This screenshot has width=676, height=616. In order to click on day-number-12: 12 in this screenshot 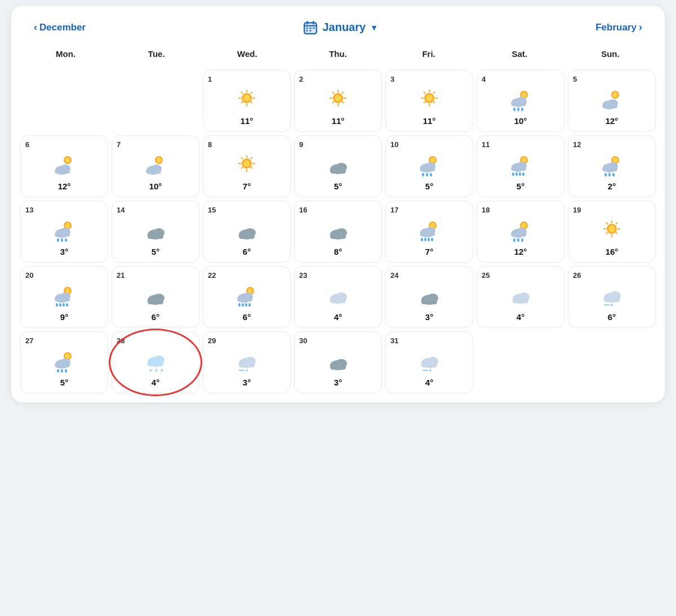, I will do `click(577, 144)`.